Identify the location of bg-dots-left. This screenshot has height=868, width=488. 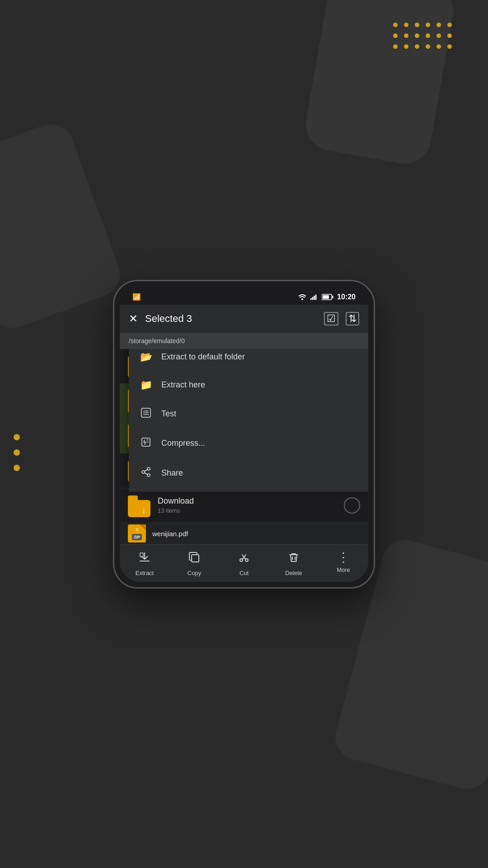
(17, 453).